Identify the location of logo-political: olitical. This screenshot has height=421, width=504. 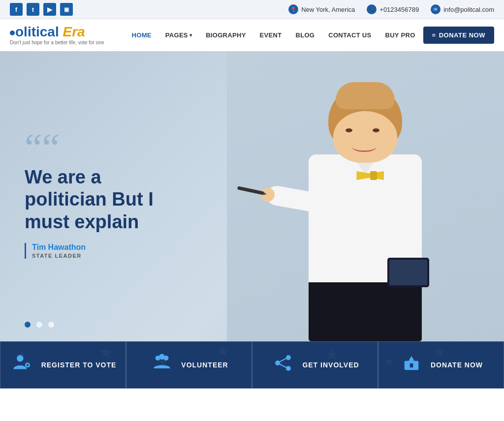
(36, 31).